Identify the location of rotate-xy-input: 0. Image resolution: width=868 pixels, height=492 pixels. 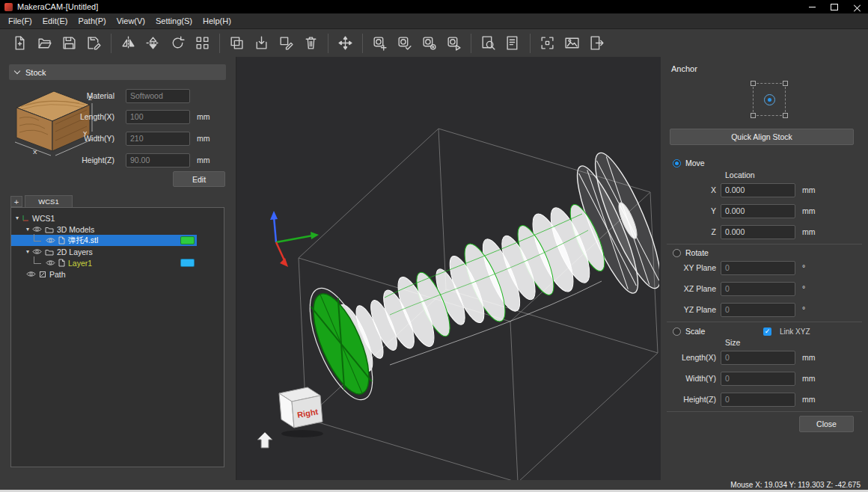
(758, 268).